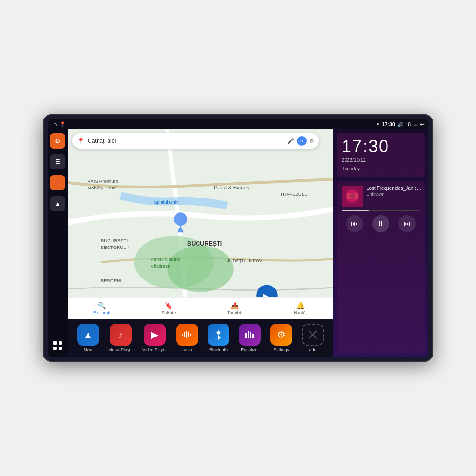 This screenshot has height=476, width=476. I want to click on map-pin-icon: 📍, so click(58, 183).